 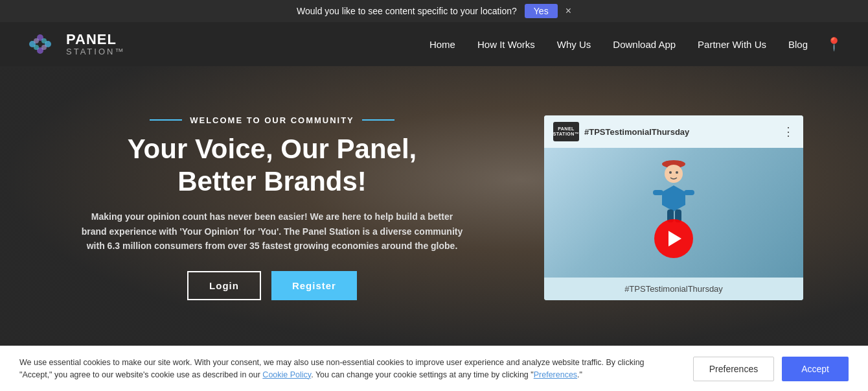 I want to click on nav-partner-with-us: Partner With Us, so click(x=732, y=44).